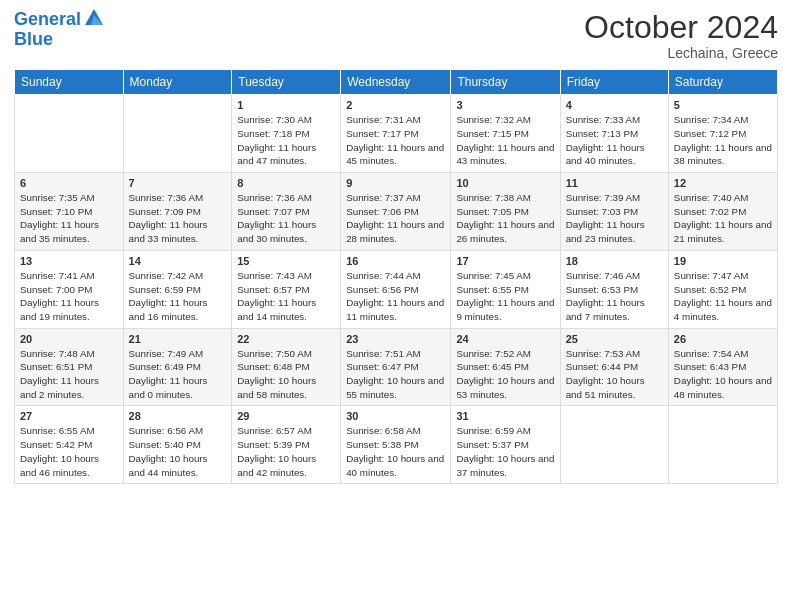 The image size is (792, 612). What do you see at coordinates (69, 296) in the screenshot?
I see `day-info: Sunrise: 7:41 AM Sunset: 7:00 PM Dayligh…` at bounding box center [69, 296].